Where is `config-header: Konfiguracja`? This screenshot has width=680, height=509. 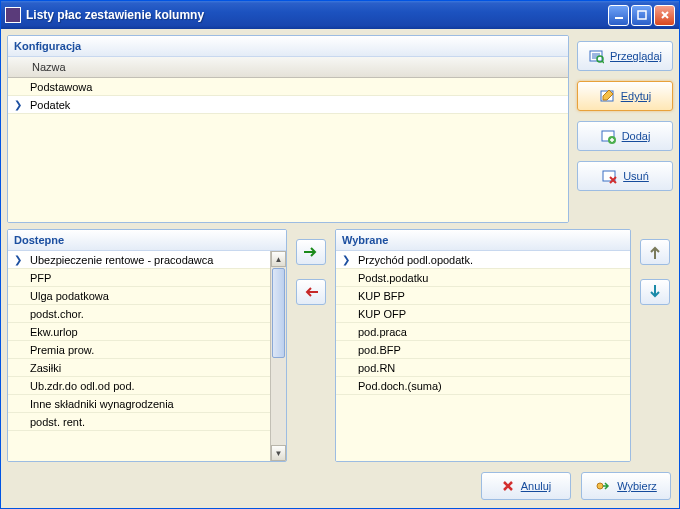
config-header: Konfiguracja is located at coordinates (288, 46).